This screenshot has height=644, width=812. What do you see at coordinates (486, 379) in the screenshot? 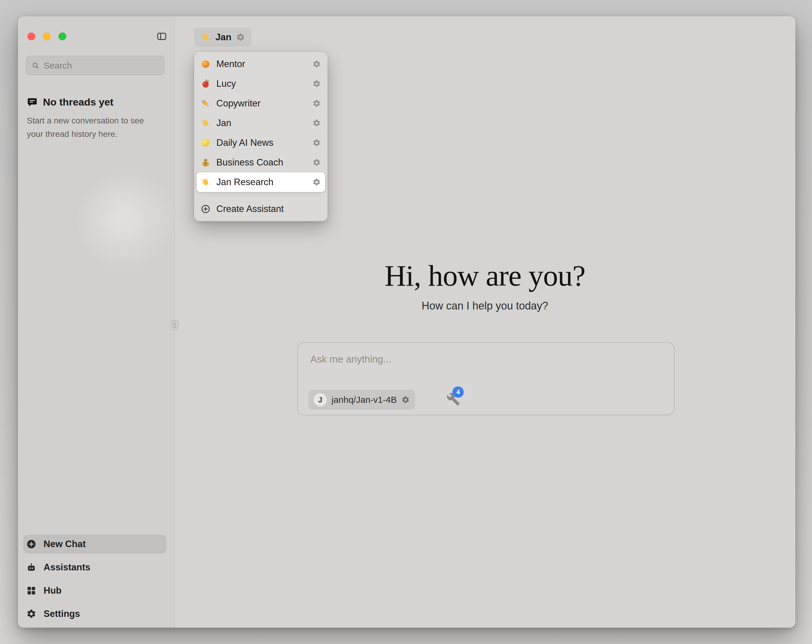
I see `chat-composer: J janhq/Jan-v1-4B 4` at bounding box center [486, 379].